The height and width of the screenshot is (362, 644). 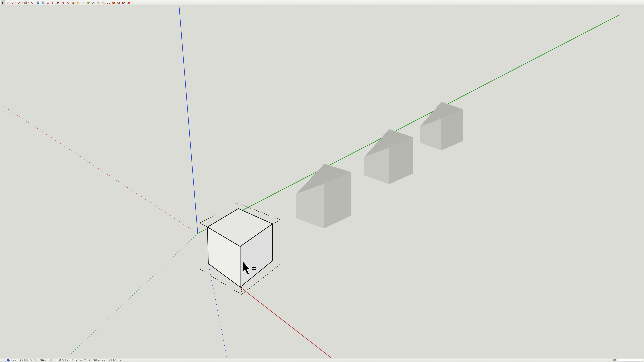 I want to click on component-tool, so click(x=38, y=3).